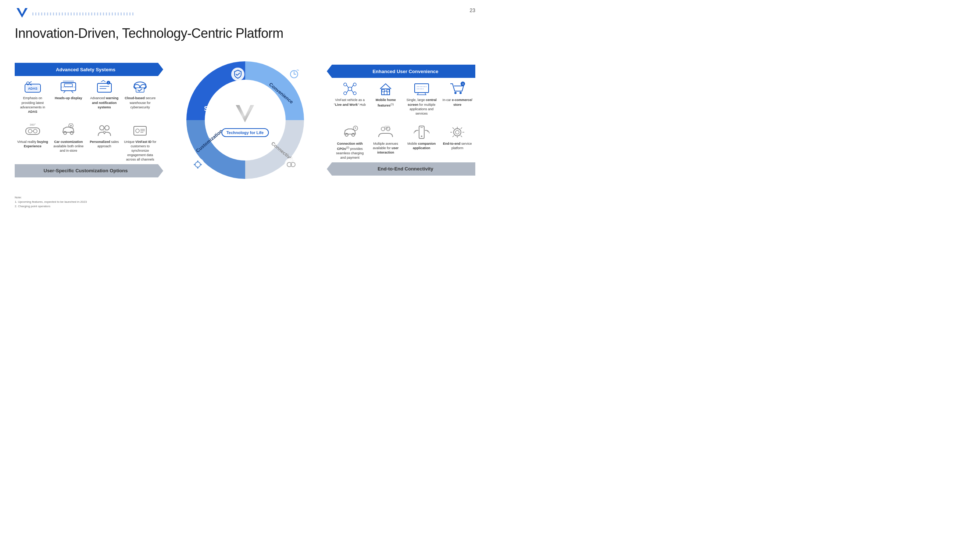 The image size is (980, 551). What do you see at coordinates (422, 132) in the screenshot?
I see `companion-app-icon` at bounding box center [422, 132].